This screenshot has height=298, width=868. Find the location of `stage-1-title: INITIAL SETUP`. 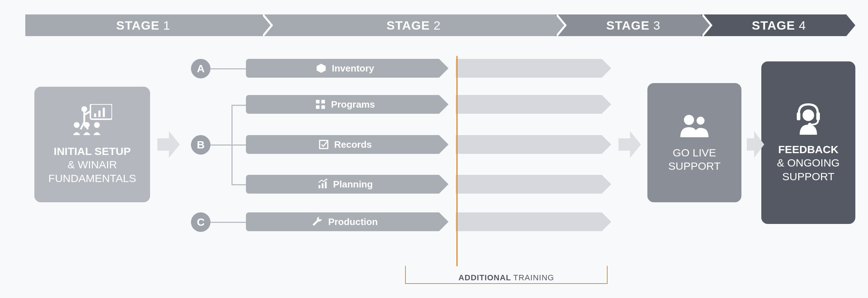

stage-1-title: INITIAL SETUP is located at coordinates (93, 151).